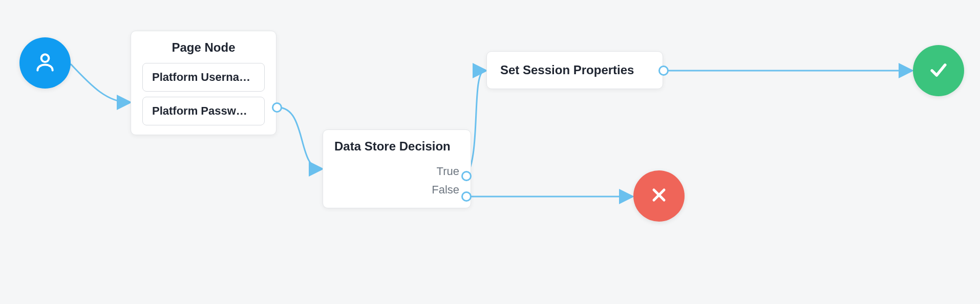 The image size is (980, 304). What do you see at coordinates (445, 190) in the screenshot?
I see `outcome-false-label: False` at bounding box center [445, 190].